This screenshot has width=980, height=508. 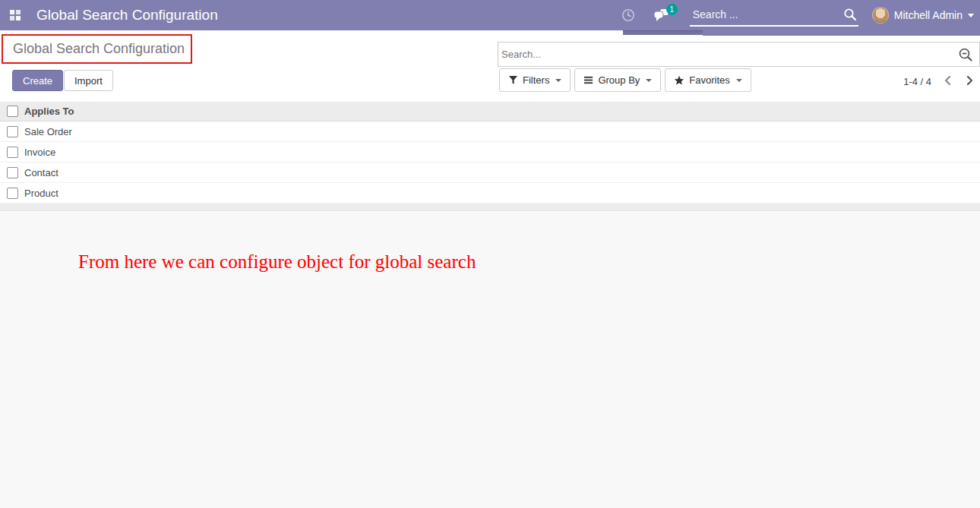 I want to click on favorites-label: Favorites, so click(x=710, y=80).